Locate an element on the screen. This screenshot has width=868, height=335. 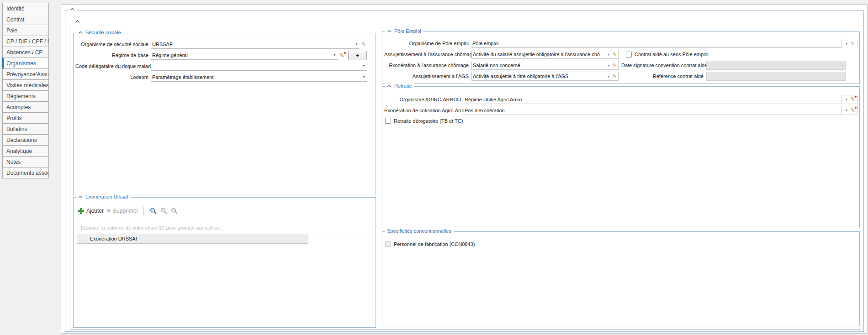
regime-base-edit-icon: ✎ is located at coordinates (342, 56).